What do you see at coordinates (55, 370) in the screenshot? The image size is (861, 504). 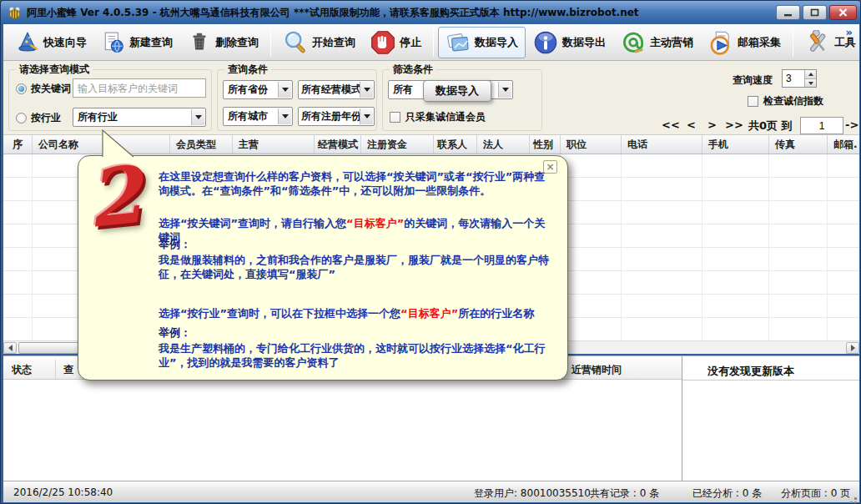 I see `column-divider` at bounding box center [55, 370].